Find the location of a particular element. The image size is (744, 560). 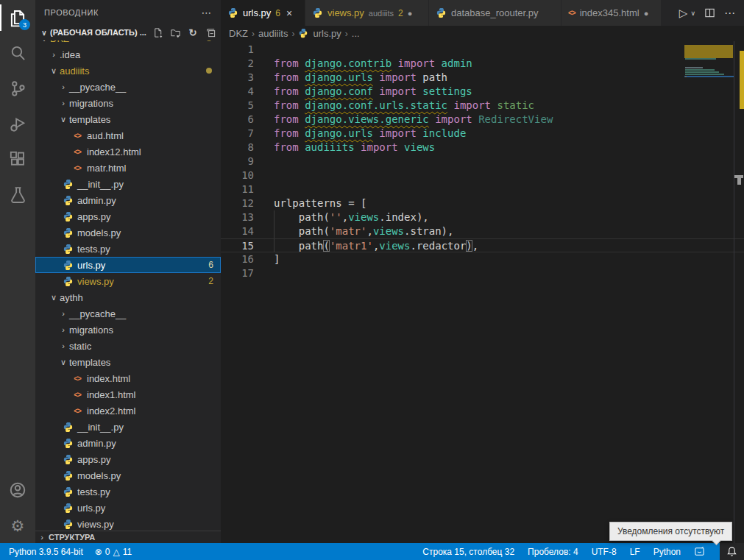

tree-item-views-py: views.py2 is located at coordinates (128, 281).